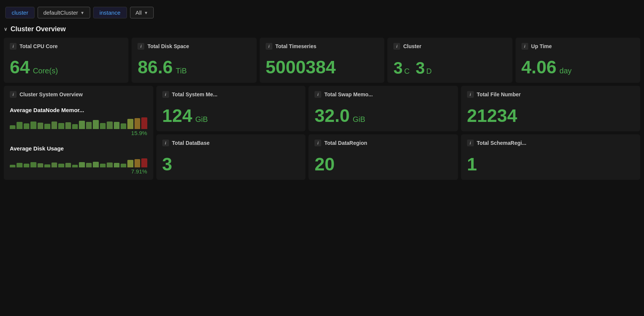 The image size is (644, 316). I want to click on instance-dropdown-arrow: ▼, so click(146, 13).